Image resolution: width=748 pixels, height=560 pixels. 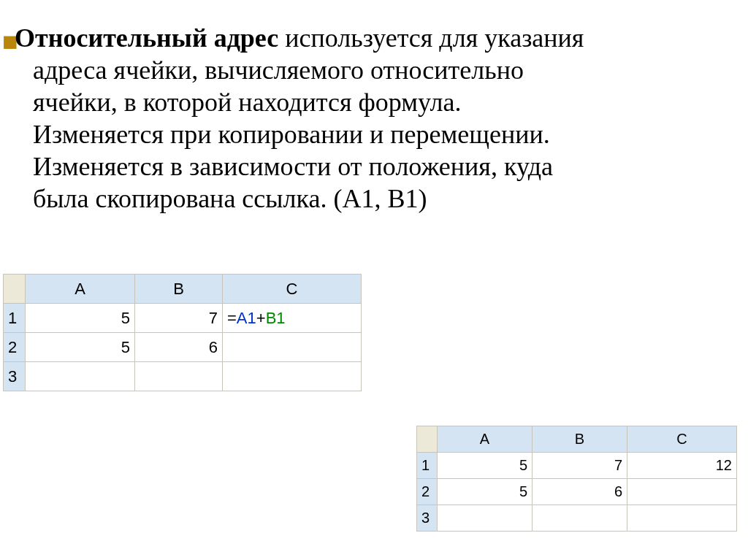 I want to click on formula-ref-A1: A1, so click(x=247, y=318).